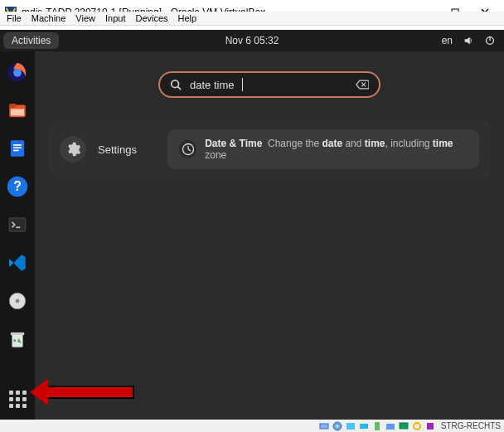 This screenshot has width=504, height=432. I want to click on clock-icon, so click(187, 149).